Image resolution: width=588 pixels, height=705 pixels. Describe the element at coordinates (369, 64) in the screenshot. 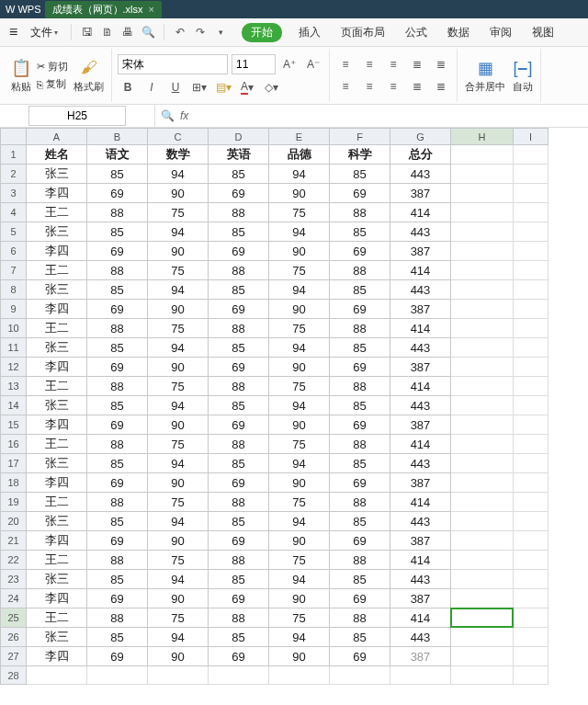

I see `align-middle-icon: ≡` at that location.